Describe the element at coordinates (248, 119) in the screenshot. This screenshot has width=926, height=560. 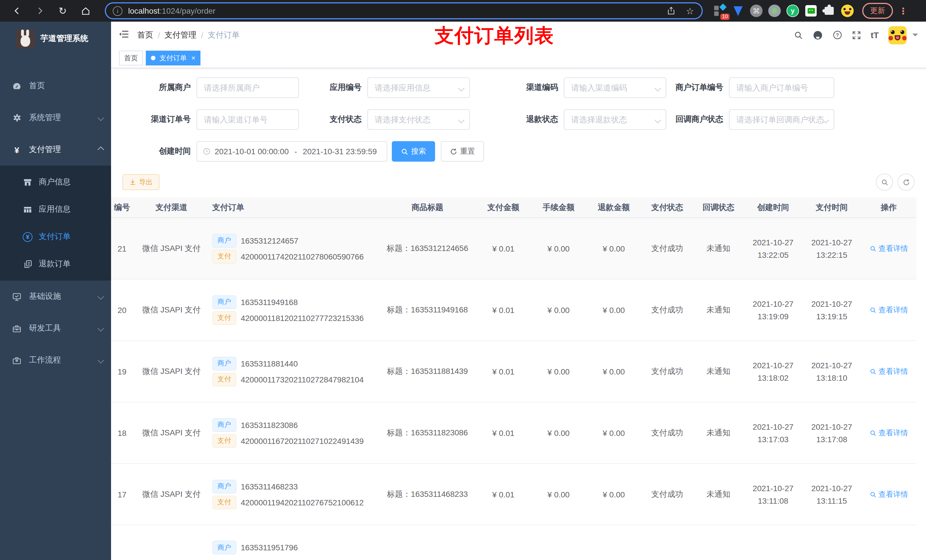
I see `channel-order-no-input` at that location.